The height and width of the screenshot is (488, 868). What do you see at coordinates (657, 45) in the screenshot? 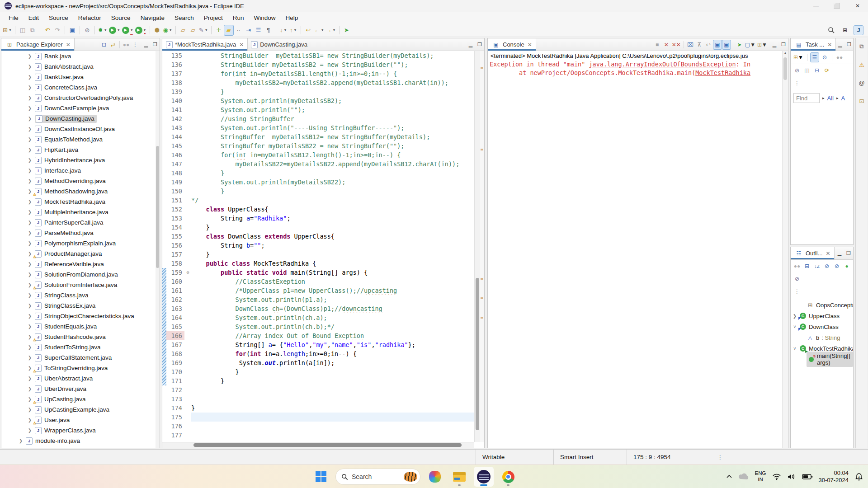
I see `terminate-icon: ■` at bounding box center [657, 45].